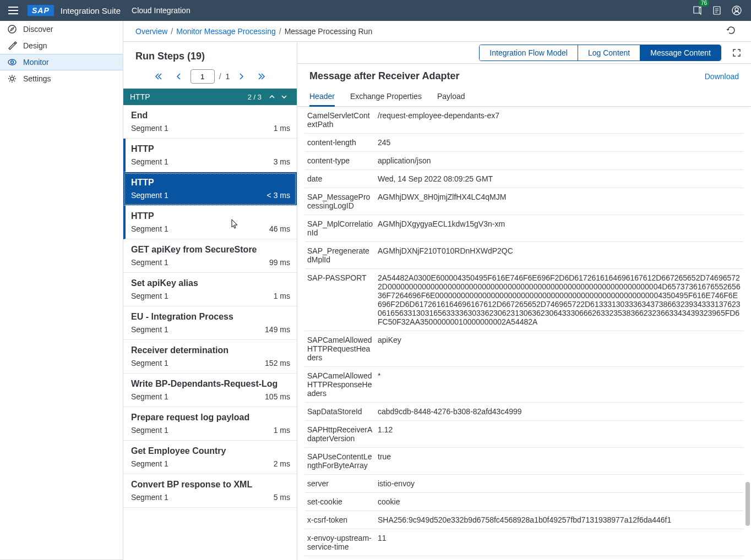 Image resolution: width=751 pixels, height=560 pixels. Describe the element at coordinates (375, 10) in the screenshot. I see `app-header: SAP Integration Suite Cloud Integration …` at that location.